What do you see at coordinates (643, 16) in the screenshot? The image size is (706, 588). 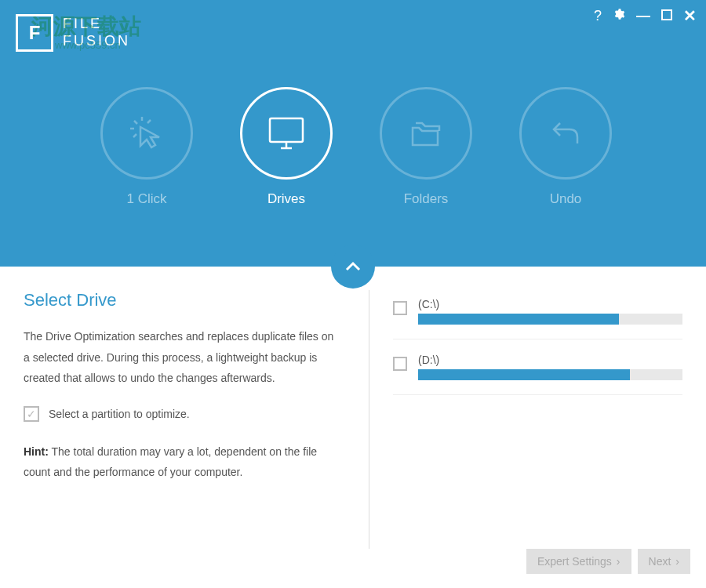 I see `minimize-icon: —` at bounding box center [643, 16].